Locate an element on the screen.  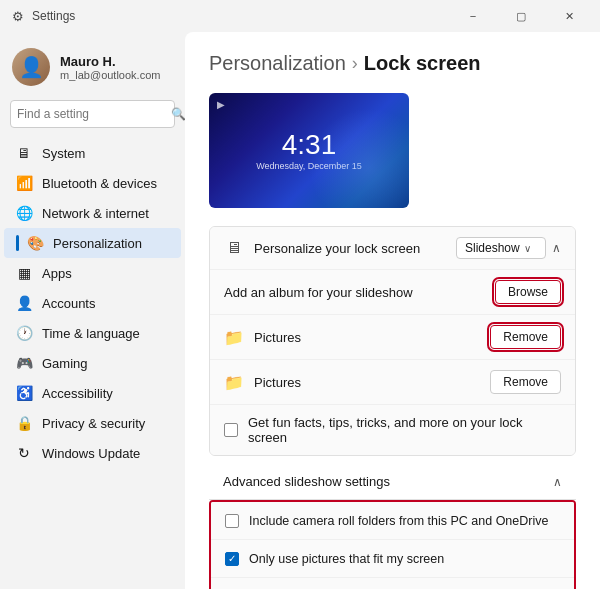
privacy-icon: 🔒 is located at coordinates (24, 423).